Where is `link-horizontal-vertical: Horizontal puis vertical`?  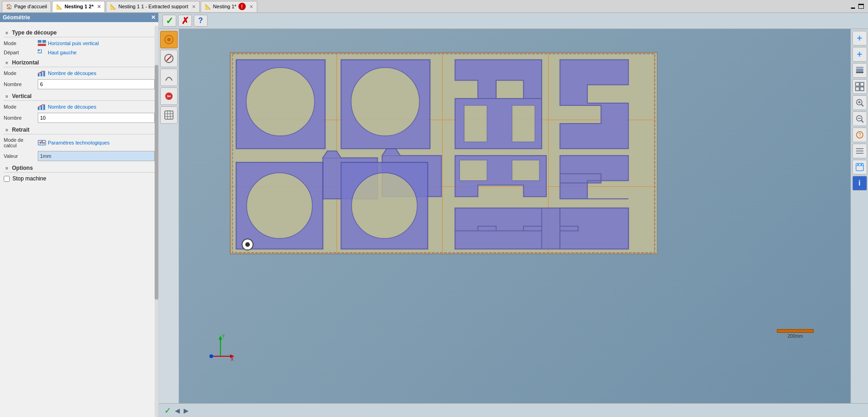 link-horizontal-vertical: Horizontal puis vertical is located at coordinates (68, 43).